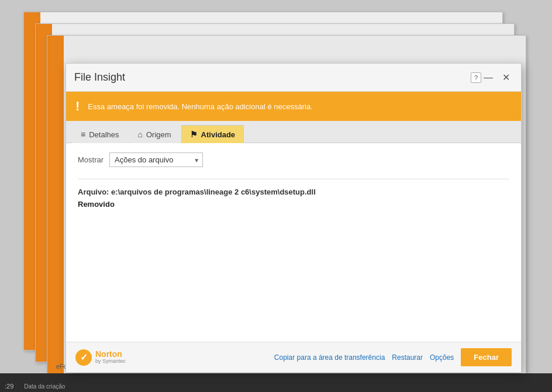 This screenshot has width=552, height=392. Describe the element at coordinates (156, 160) in the screenshot. I see `mostrar-select-wrapper: Ações do arquivo Eventos de rede Todos o…` at that location.